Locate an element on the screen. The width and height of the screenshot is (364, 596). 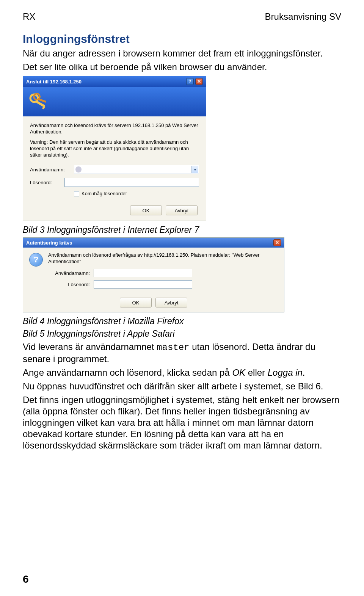
help-icon: ? is located at coordinates (190, 82).